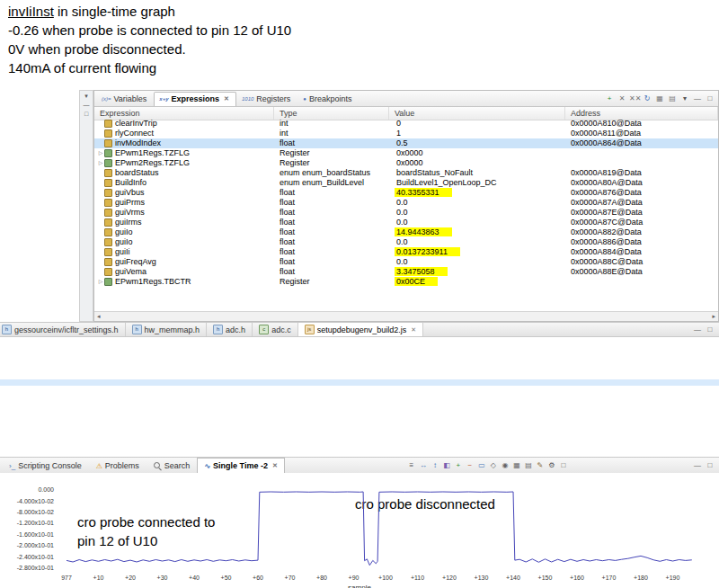 The width and height of the screenshot is (719, 588). What do you see at coordinates (647, 99) in the screenshot?
I see `refresh-icon: ↻` at bounding box center [647, 99].